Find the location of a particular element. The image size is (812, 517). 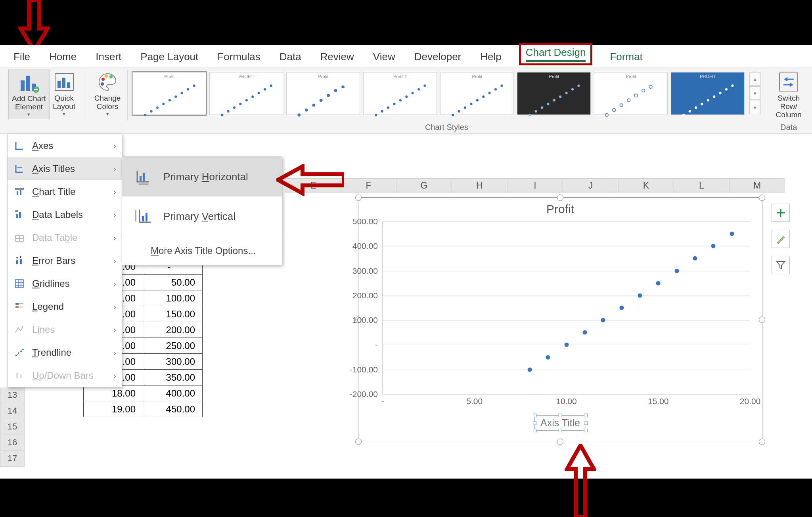

add-chart-element-button: Add Chart Element ▾ is located at coordinates (29, 94).